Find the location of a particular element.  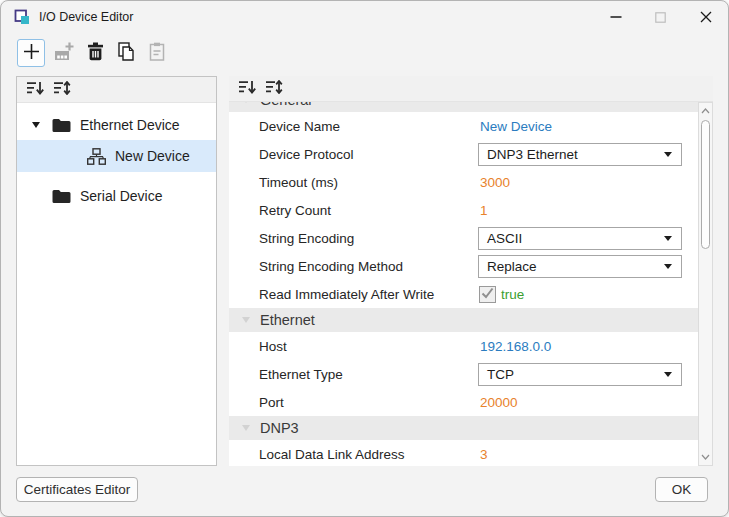

combobox-value: ASCII is located at coordinates (504, 238).